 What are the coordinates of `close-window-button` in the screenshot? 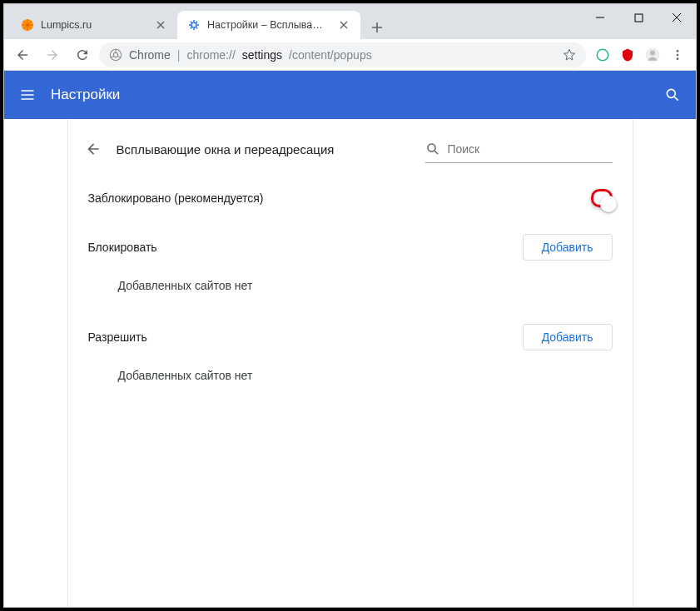 It's located at (677, 17).